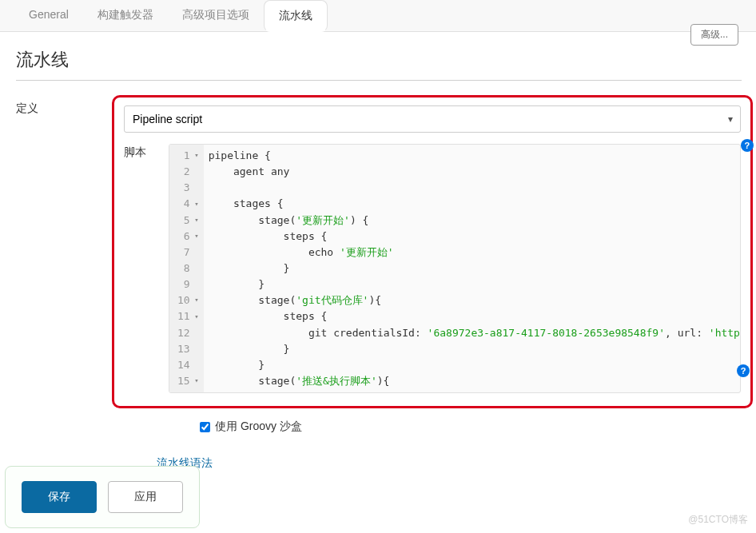 The width and height of the screenshot is (756, 533). I want to click on code-line: agent any, so click(475, 172).